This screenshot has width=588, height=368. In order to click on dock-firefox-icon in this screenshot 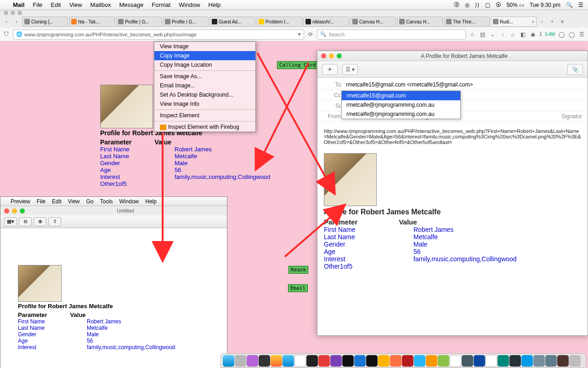, I will do `click(396, 361)`.